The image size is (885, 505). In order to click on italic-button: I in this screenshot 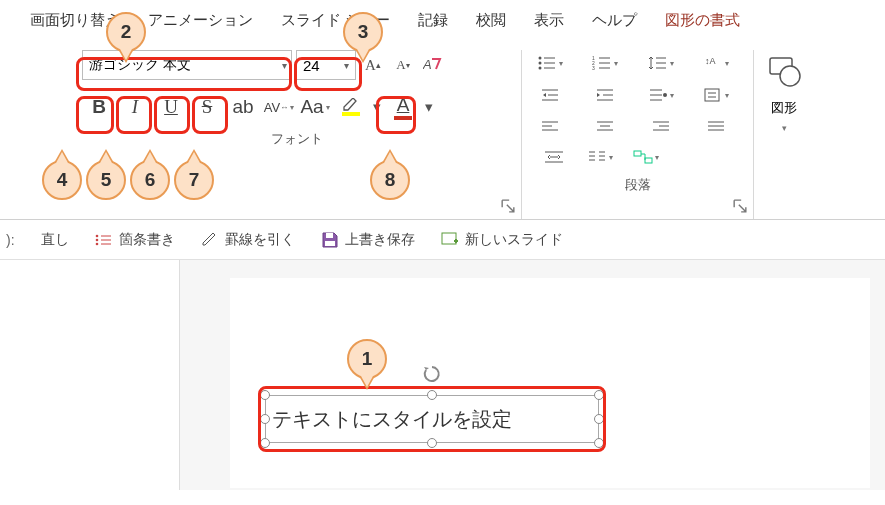, I will do `click(135, 107)`.